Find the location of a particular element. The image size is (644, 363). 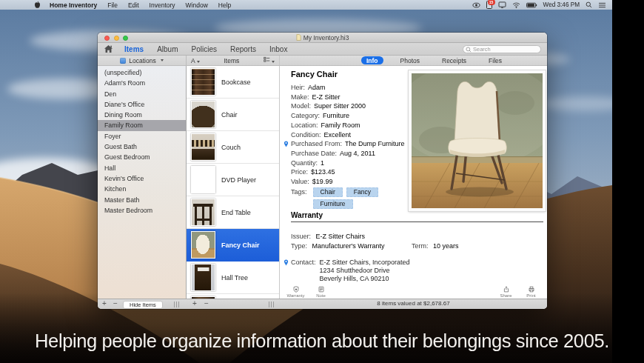

add-location-button: + is located at coordinates (104, 304).